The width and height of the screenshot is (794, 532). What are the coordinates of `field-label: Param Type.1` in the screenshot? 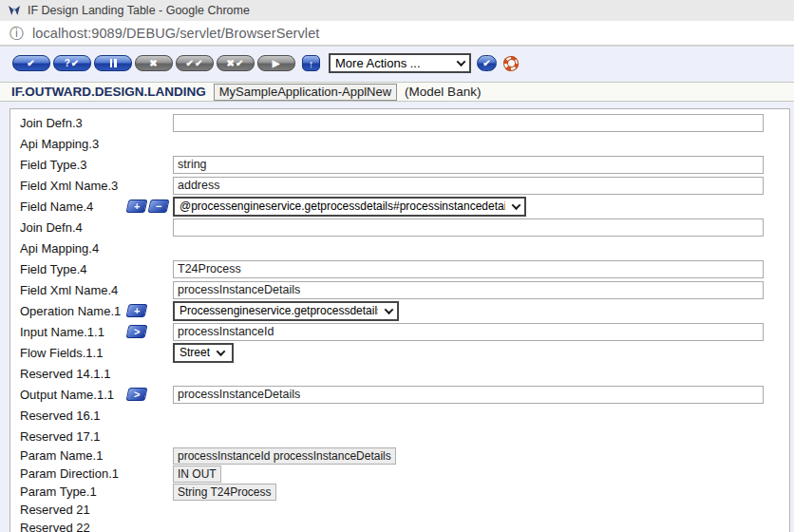 It's located at (68, 492).